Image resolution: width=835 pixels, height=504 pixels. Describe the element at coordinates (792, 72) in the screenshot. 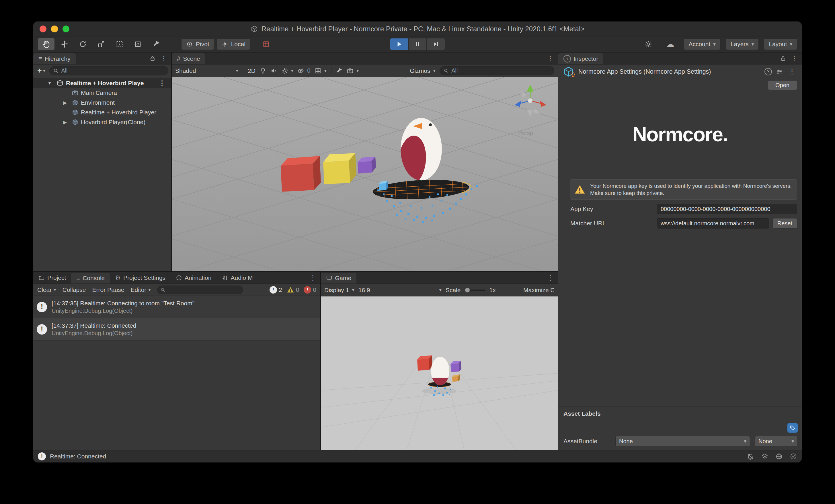

I see `component-menu-icon: ⋮` at that location.